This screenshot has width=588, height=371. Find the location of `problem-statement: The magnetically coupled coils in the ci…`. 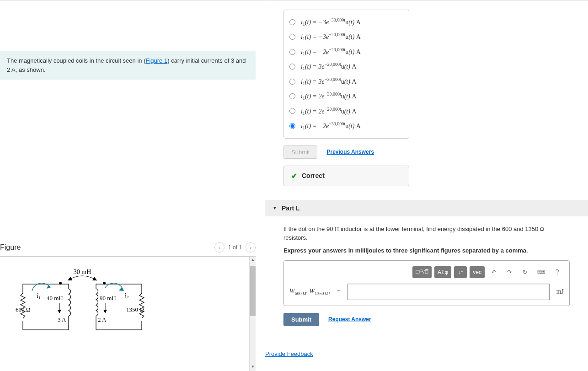

problem-statement: The magnetically coupled coils in the ci… is located at coordinates (128, 65).